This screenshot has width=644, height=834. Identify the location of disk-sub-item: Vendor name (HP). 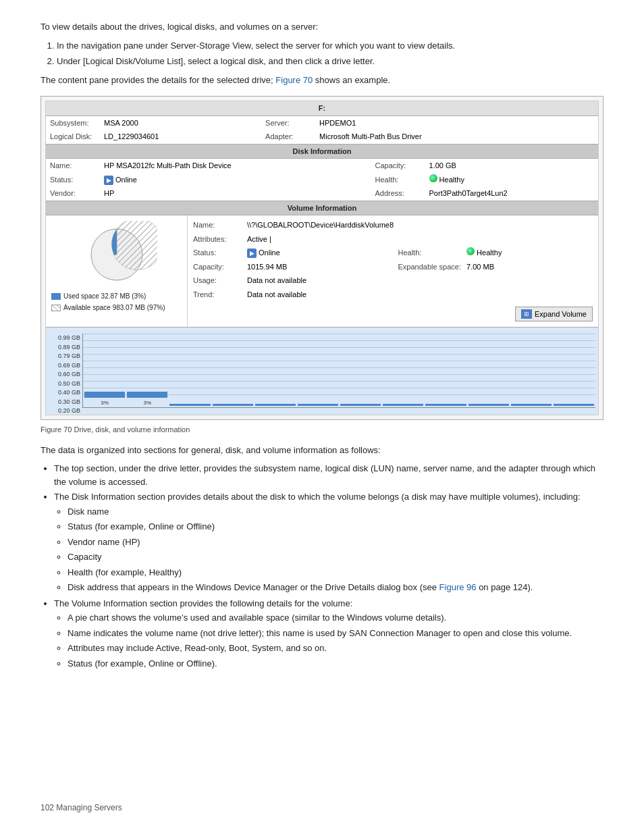
(336, 542).